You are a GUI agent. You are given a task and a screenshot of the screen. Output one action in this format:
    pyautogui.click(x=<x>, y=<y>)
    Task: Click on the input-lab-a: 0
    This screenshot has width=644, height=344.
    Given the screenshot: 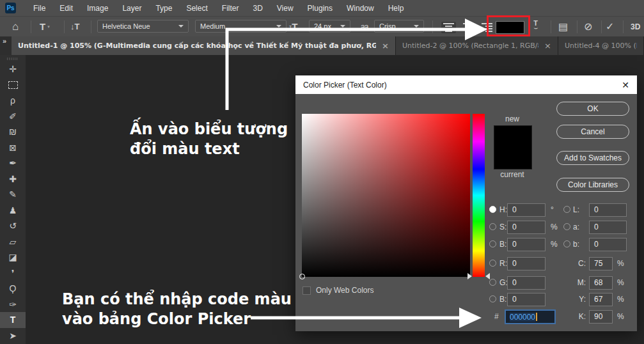 What is the action you would take?
    pyautogui.click(x=608, y=228)
    